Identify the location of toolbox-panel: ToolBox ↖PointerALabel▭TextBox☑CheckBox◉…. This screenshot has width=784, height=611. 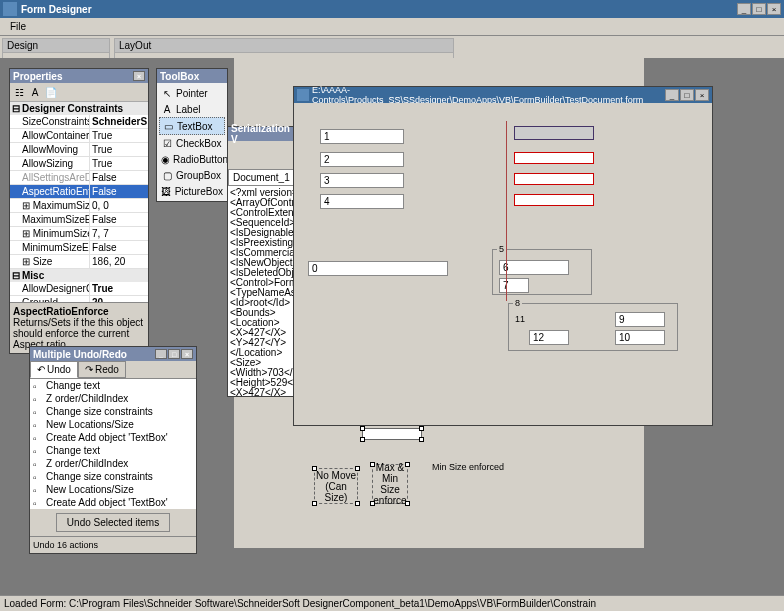
(192, 135).